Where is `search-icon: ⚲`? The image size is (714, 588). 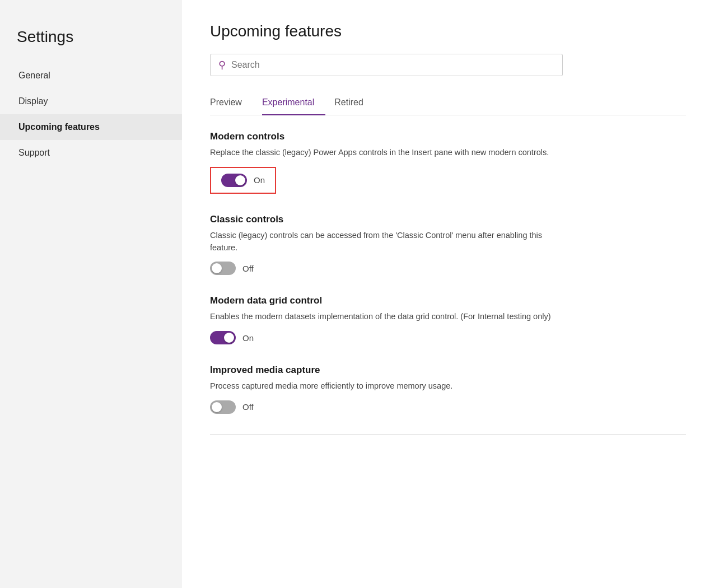 search-icon: ⚲ is located at coordinates (222, 65).